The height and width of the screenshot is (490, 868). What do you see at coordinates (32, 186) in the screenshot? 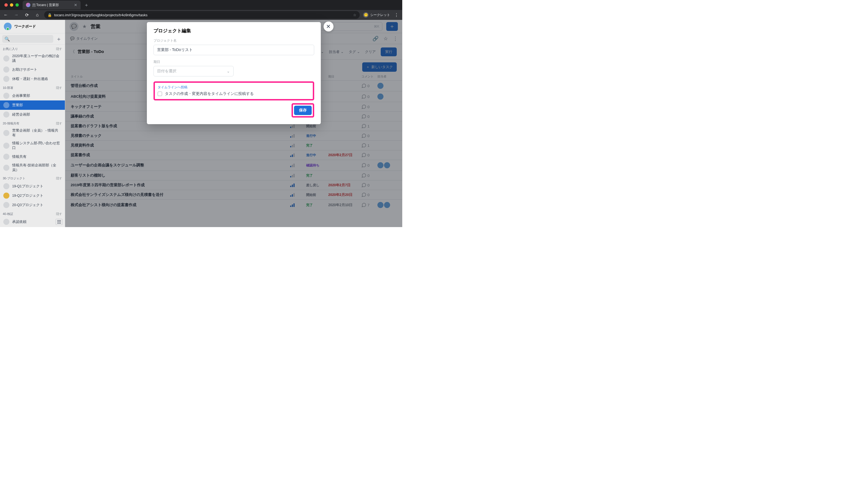
I see `sidebar-item: 19-Q1プロジェクト` at bounding box center [32, 186].